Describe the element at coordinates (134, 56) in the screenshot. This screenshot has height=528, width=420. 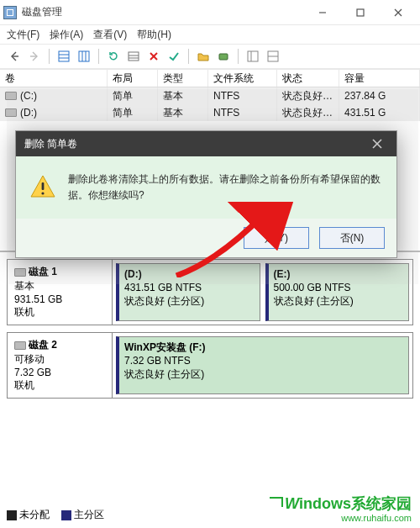
I see `toolbar-list-icon` at that location.